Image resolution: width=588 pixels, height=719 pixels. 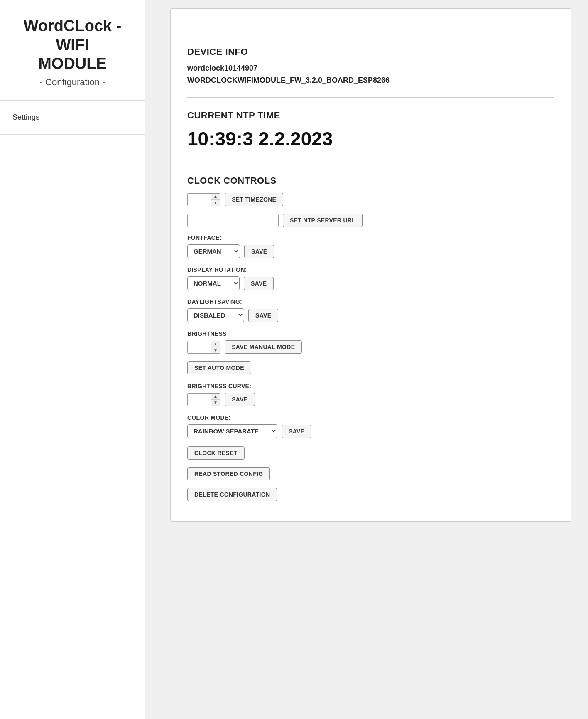 I want to click on color-mode-select: RAINBOW SEPARATE, so click(x=233, y=431).